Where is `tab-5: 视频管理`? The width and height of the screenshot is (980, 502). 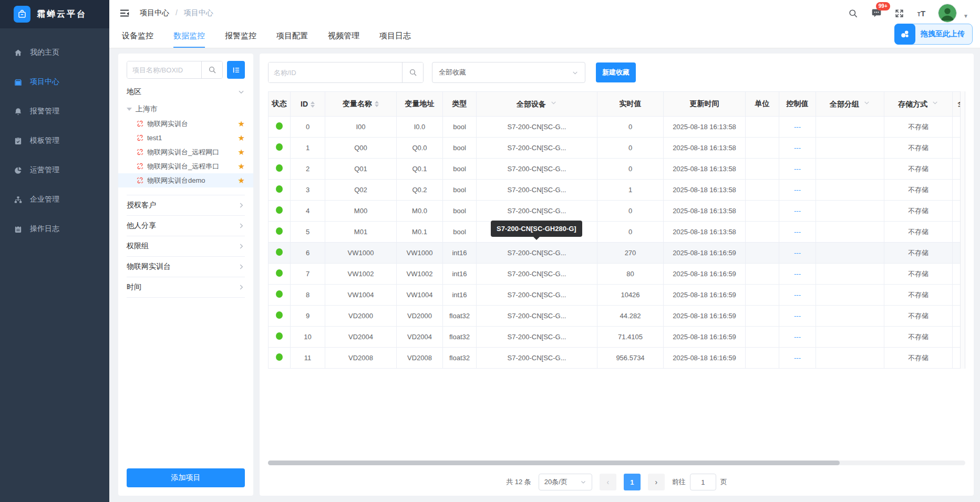
tab-5: 视频管理 is located at coordinates (344, 39).